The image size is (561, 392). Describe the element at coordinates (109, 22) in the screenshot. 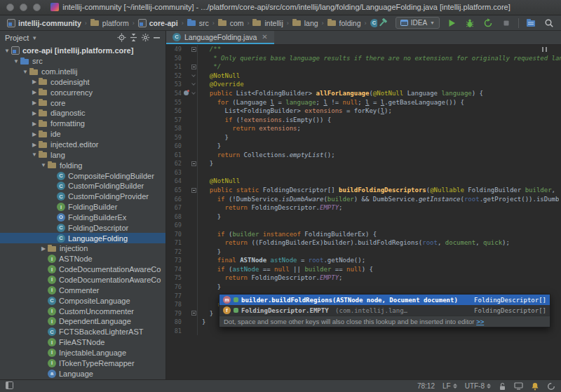

I see `breadcrumb-item-platform: platform` at that location.